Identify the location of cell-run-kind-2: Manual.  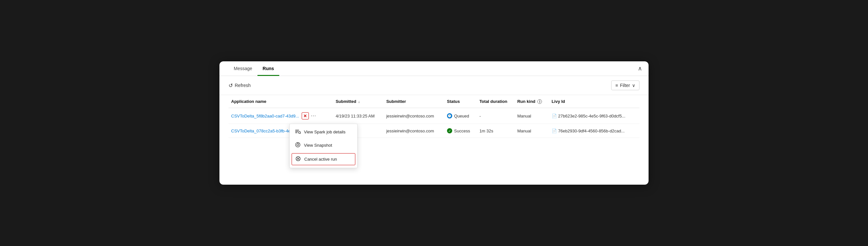
(532, 131).